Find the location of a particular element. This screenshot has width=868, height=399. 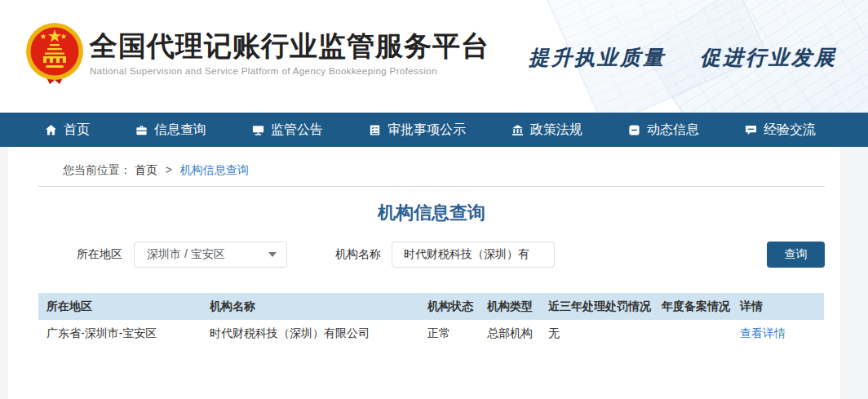

region-select: 深圳市 / 宝安区 is located at coordinates (210, 255).